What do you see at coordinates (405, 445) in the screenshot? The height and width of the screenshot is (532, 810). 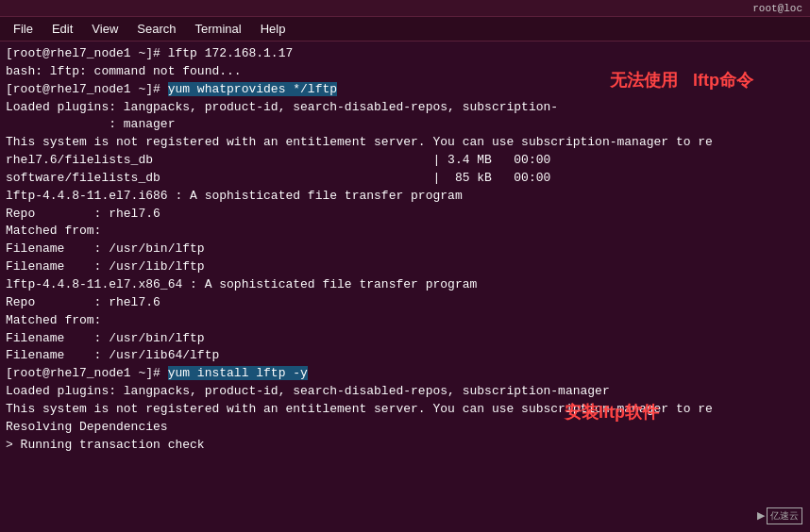 I see `terminal-line: > Running transaction check` at bounding box center [405, 445].